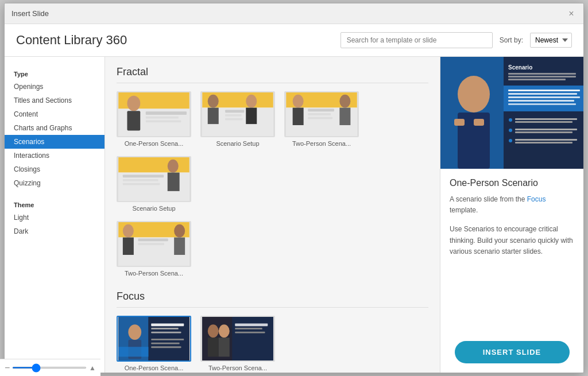 The image size is (588, 376). I want to click on slide-card-selected: One-Person Scena..., so click(154, 343).